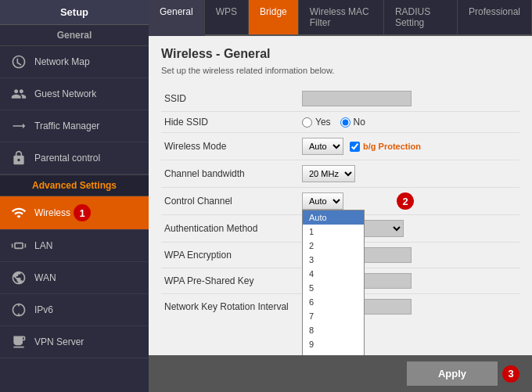 The height and width of the screenshot is (392, 532). What do you see at coordinates (494, 17) in the screenshot?
I see `tab-professional: Professional` at bounding box center [494, 17].